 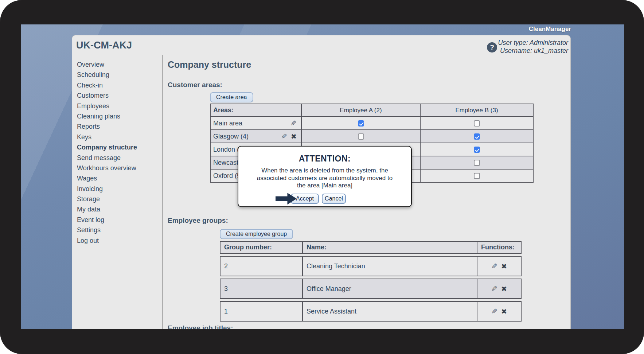 I want to click on group-name: Service Assistant, so click(x=390, y=311).